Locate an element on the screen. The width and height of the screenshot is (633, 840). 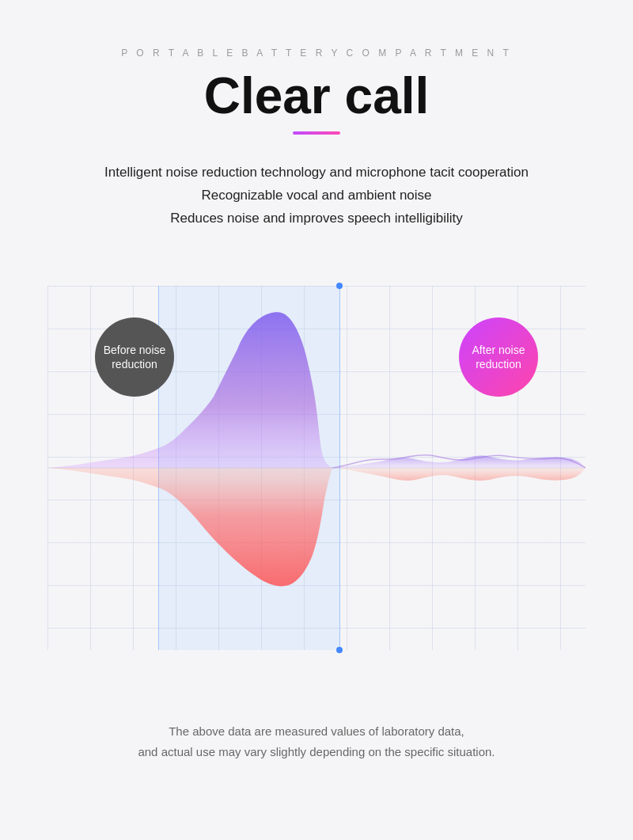
footer-line1: The above data are measured values of la… is located at coordinates (316, 732).